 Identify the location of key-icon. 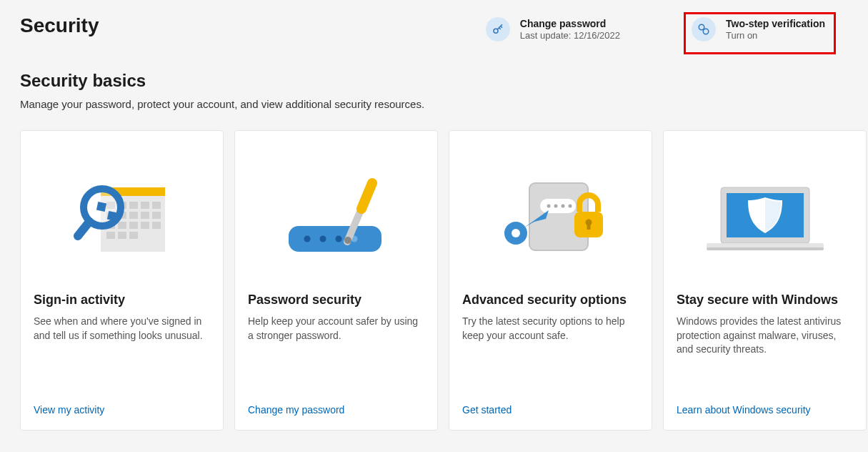
(498, 29).